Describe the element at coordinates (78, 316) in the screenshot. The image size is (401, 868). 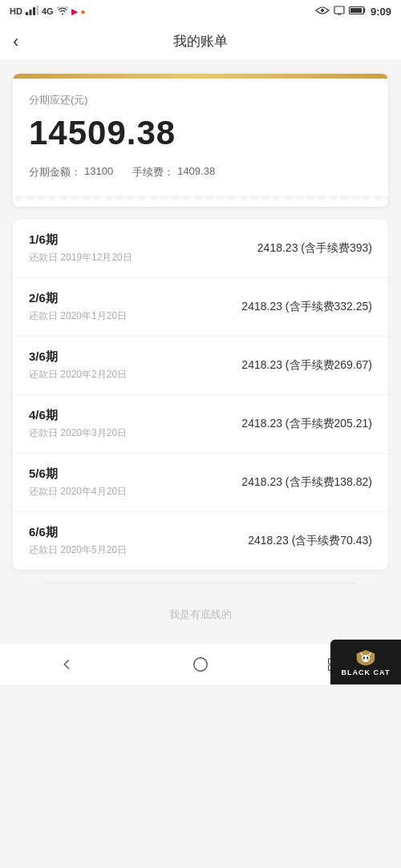
I see `item-date: 还款日 2020年1月20日` at that location.